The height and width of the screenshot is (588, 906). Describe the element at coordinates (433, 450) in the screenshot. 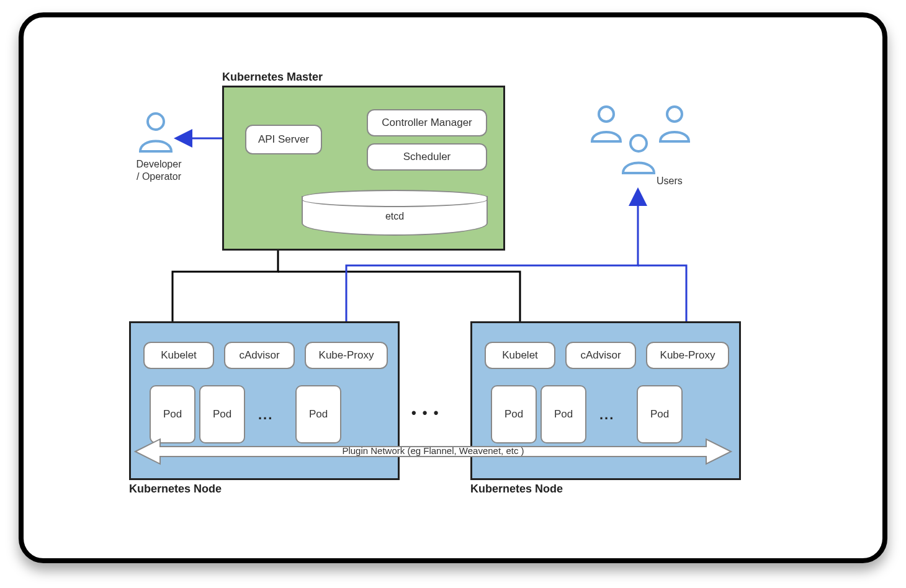

I see `network-label: Plugin Network (eg Flannel, Weavenet, et…` at that location.